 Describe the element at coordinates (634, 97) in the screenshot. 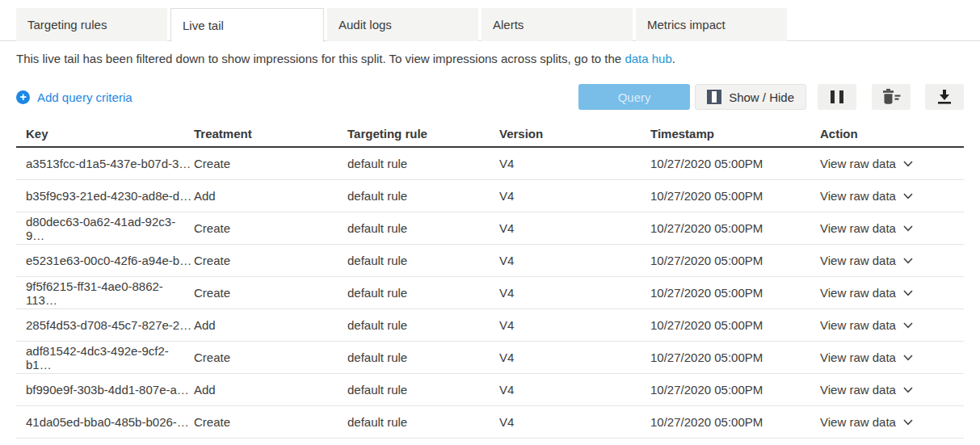

I see `query-button: Query` at that location.